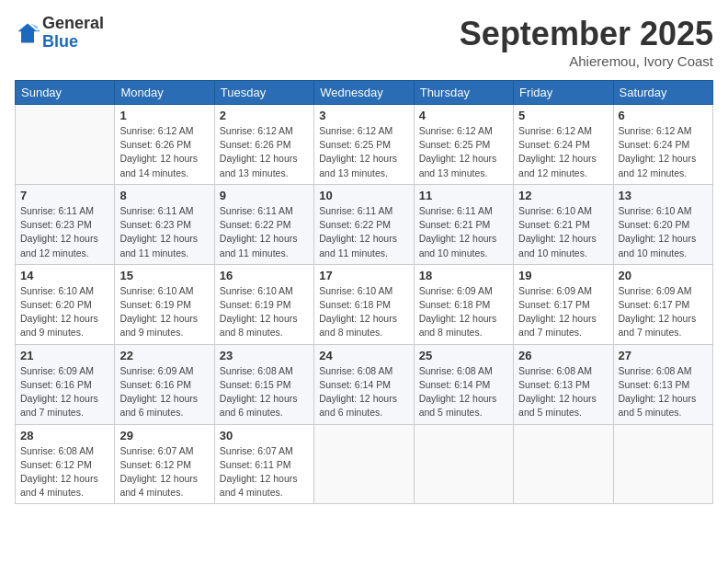  Describe the element at coordinates (165, 145) in the screenshot. I see `calendar-cell: 1Sunrise: 6:12 AM Sunset: 6:26 PM Daylig…` at that location.